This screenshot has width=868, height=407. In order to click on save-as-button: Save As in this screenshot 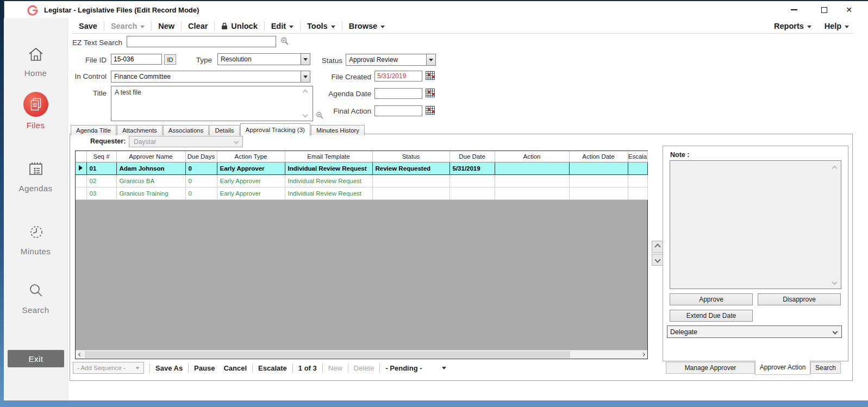, I will do `click(169, 368)`.